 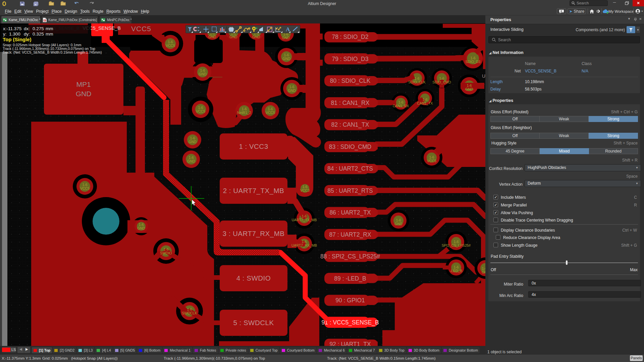 What do you see at coordinates (484, 272) in the screenshot?
I see `svg-text: GR` at bounding box center [484, 272].